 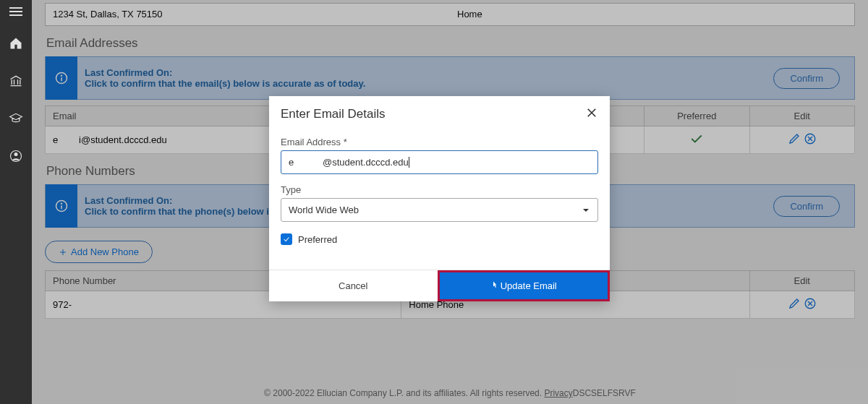 What do you see at coordinates (586, 210) in the screenshot?
I see `chevron-down-icon` at bounding box center [586, 210].